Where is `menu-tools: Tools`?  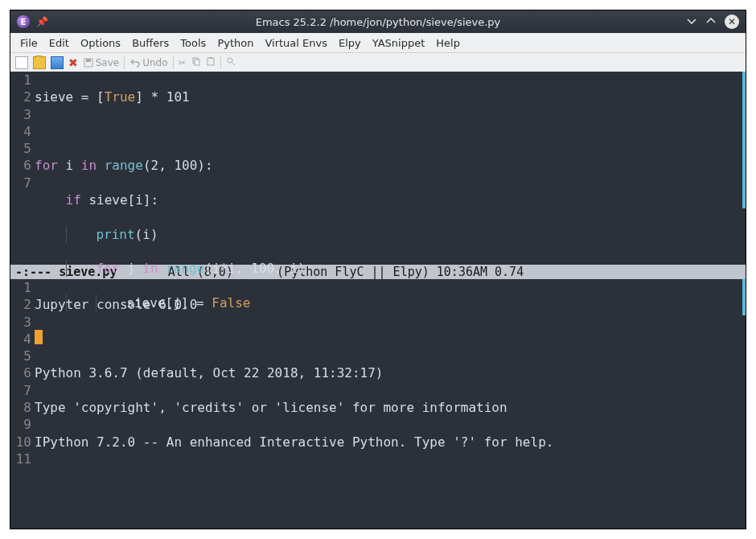 menu-tools: Tools is located at coordinates (193, 43).